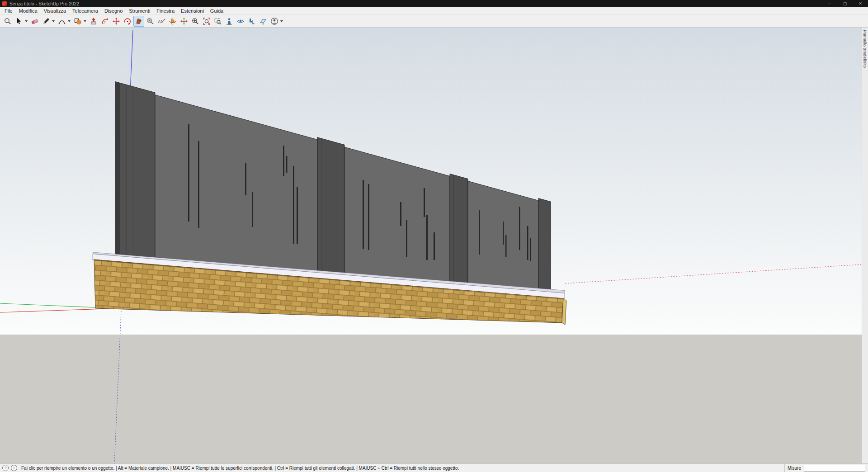 The height and width of the screenshot is (472, 868). I want to click on walk-tool-button, so click(252, 21).